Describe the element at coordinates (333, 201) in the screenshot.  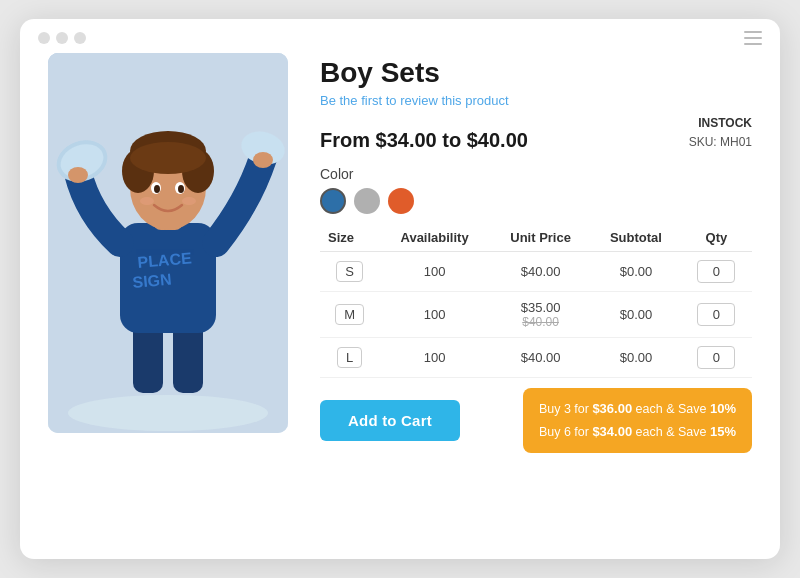
I see `color-swatch-blue` at that location.